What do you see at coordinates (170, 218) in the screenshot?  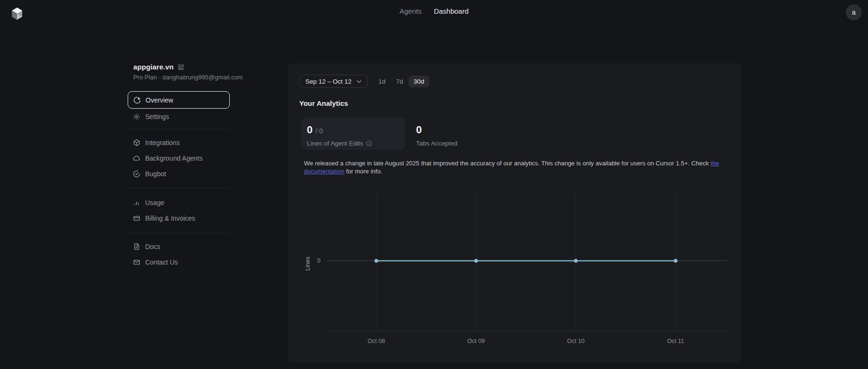 I see `sidebar-item-label: Billing & Invoices` at bounding box center [170, 218].